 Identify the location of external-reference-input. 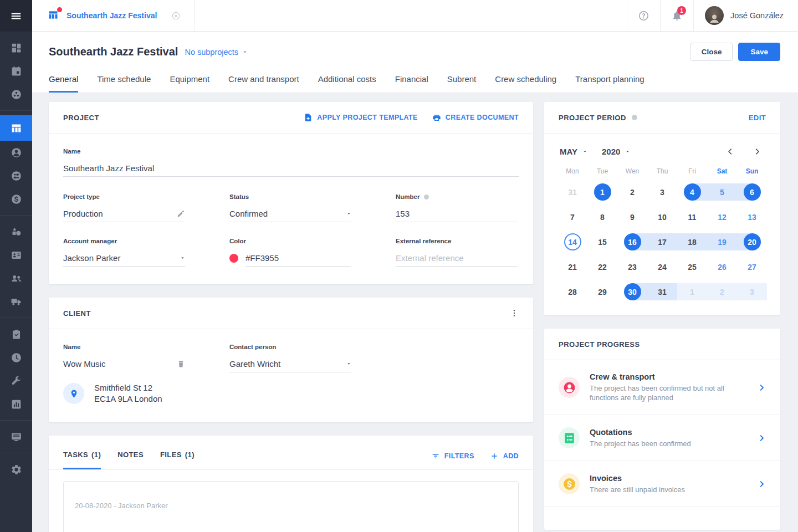
(457, 258).